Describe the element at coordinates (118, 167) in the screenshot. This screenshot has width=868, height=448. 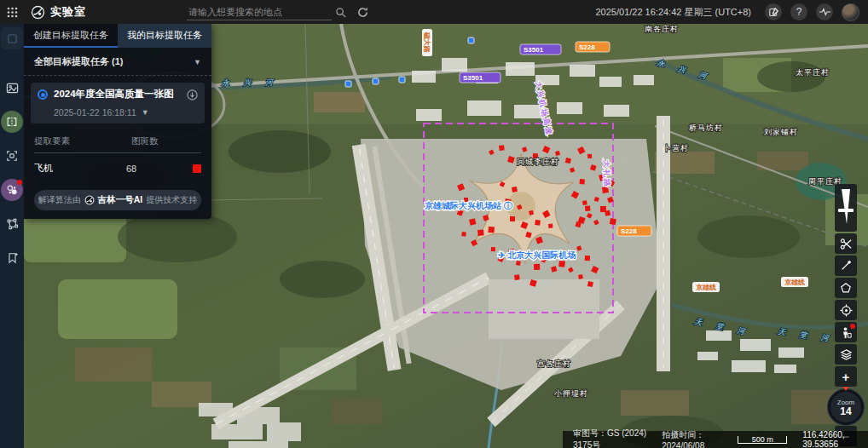
I see `table-row: 飞机 68` at that location.